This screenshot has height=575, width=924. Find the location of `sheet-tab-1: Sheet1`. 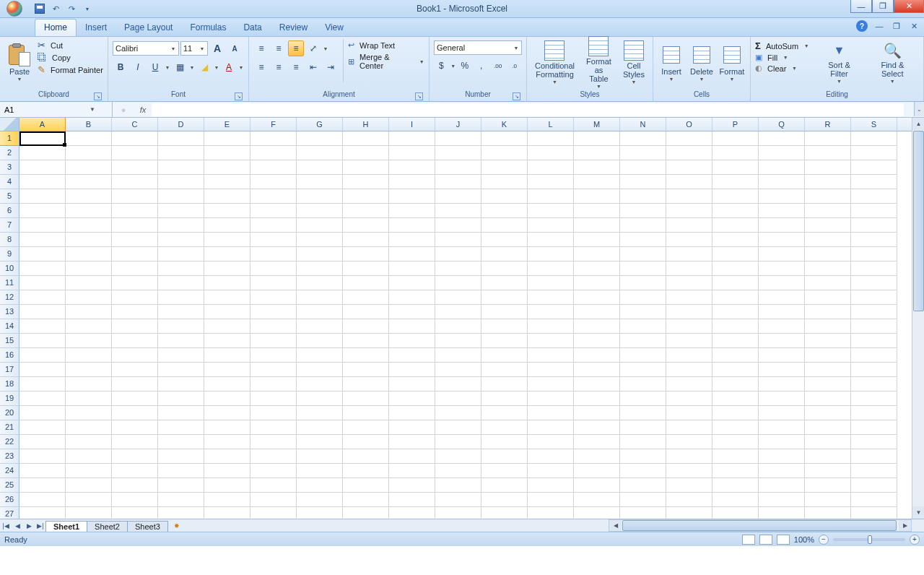

sheet-tab-1: Sheet1 is located at coordinates (66, 526).